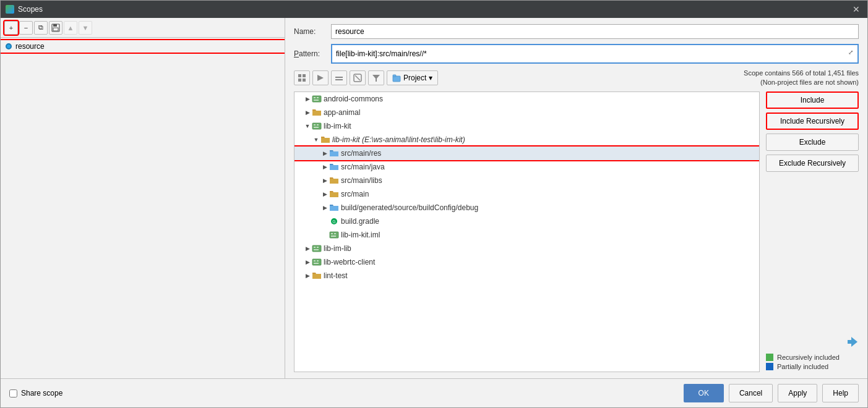  I want to click on toggle-src-main-res: ▶, so click(325, 153).